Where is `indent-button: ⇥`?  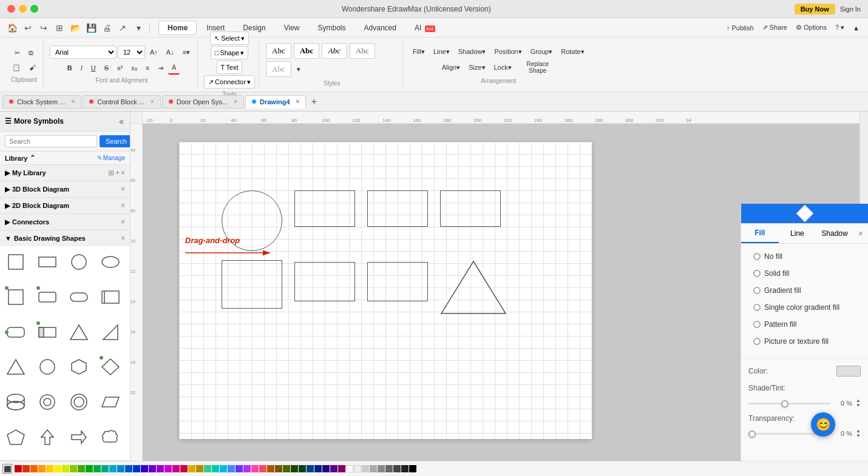
indent-button: ⇥ is located at coordinates (160, 68).